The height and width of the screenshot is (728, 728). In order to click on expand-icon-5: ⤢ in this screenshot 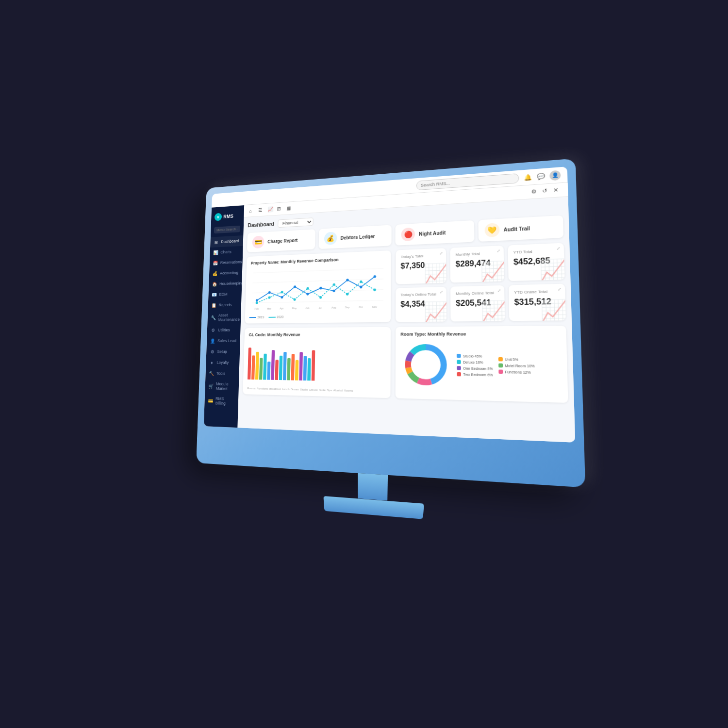, I will do `click(499, 291)`.